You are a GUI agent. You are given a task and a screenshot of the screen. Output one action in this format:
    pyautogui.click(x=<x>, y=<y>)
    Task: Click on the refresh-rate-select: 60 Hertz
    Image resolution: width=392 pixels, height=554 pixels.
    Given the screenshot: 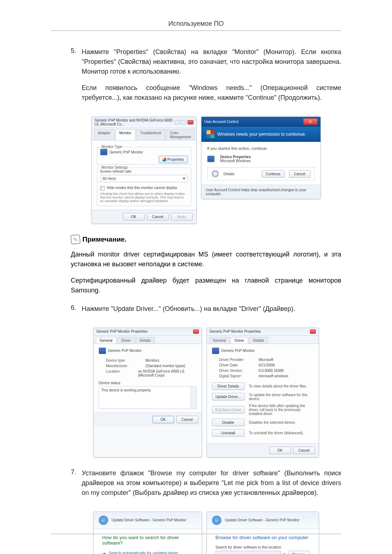 What is the action you would take?
    pyautogui.click(x=144, y=178)
    